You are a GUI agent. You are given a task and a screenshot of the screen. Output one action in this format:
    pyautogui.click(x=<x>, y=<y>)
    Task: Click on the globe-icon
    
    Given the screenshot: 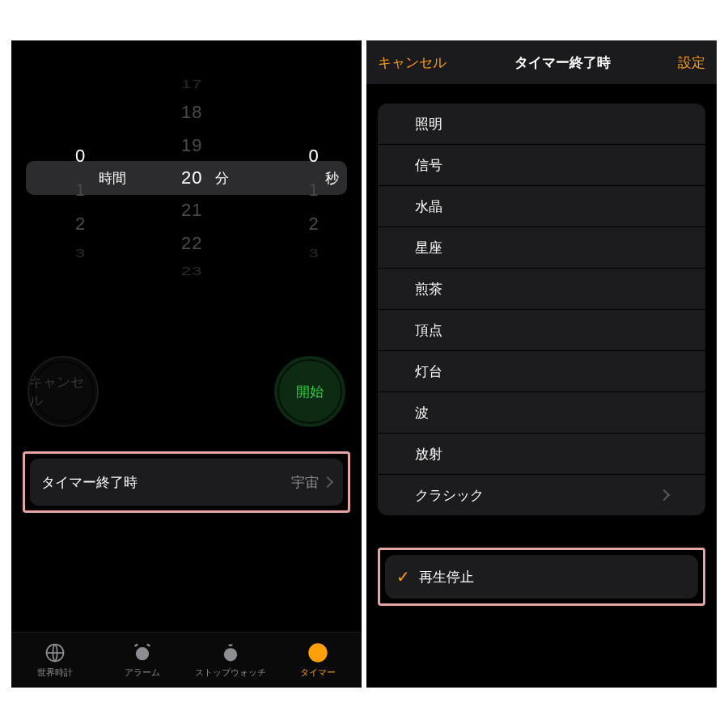 What is the action you would take?
    pyautogui.click(x=55, y=653)
    